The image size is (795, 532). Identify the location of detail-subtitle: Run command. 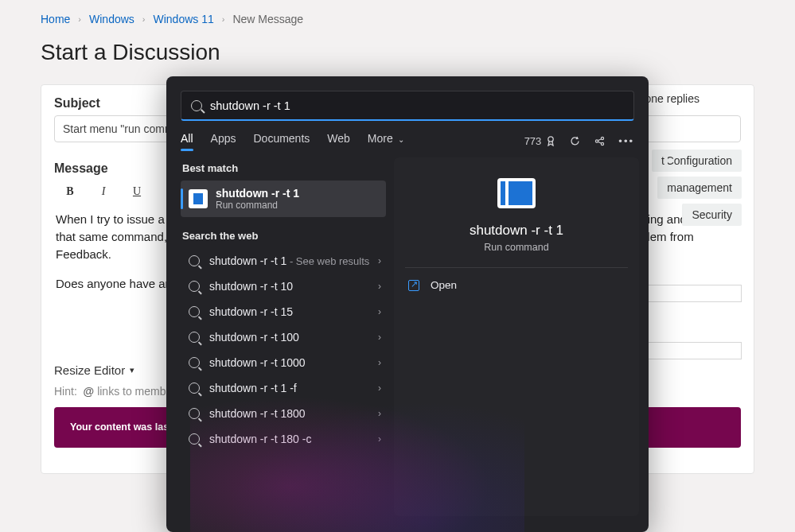
(516, 247).